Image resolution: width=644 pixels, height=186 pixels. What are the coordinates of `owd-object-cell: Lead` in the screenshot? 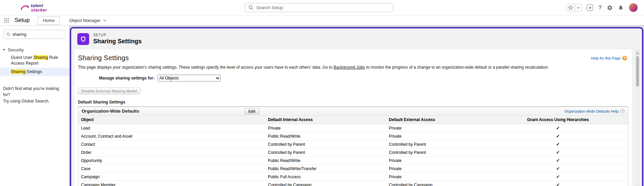 It's located at (172, 128).